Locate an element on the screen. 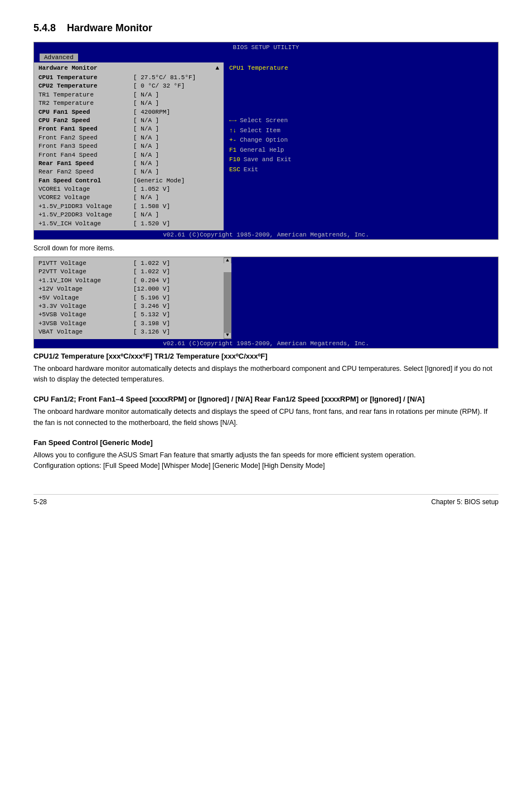  help-desc: Select Screen is located at coordinates (264, 121).